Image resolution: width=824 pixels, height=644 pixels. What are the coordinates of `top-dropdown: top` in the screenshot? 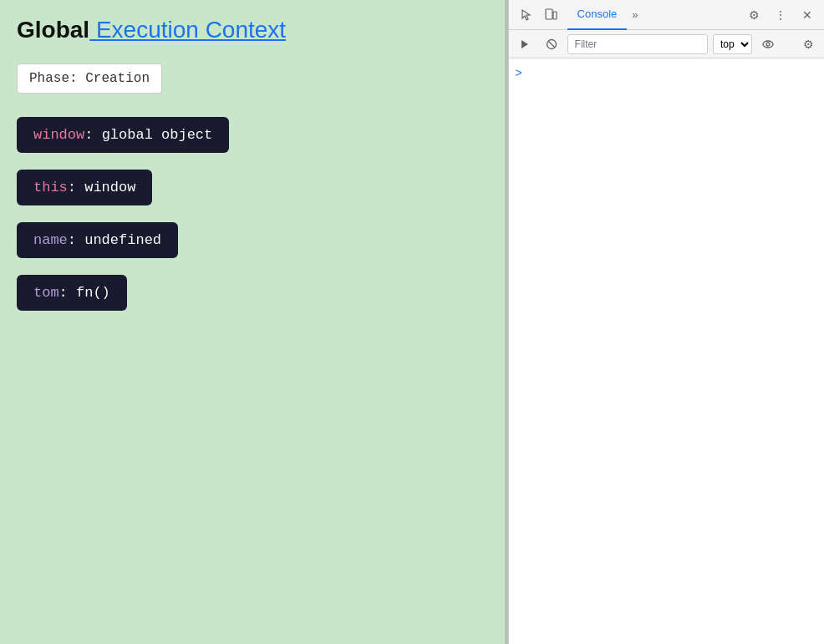 It's located at (732, 44).